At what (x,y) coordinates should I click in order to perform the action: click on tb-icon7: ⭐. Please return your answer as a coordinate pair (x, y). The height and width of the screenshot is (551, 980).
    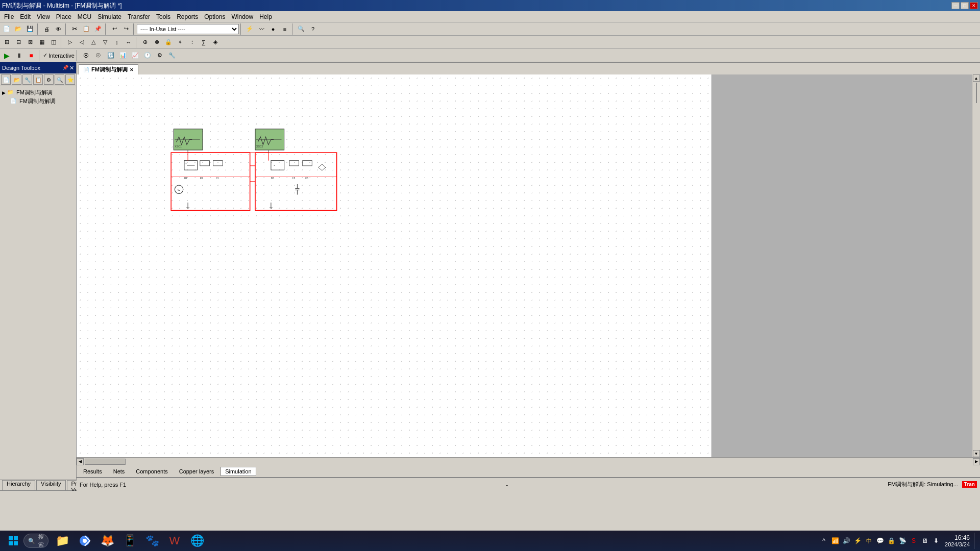
    Looking at the image, I should click on (70, 80).